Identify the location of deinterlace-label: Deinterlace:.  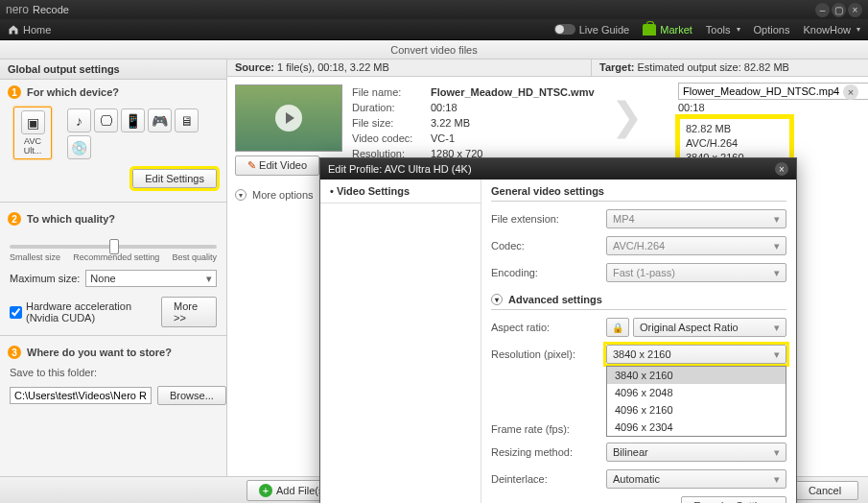
(549, 479).